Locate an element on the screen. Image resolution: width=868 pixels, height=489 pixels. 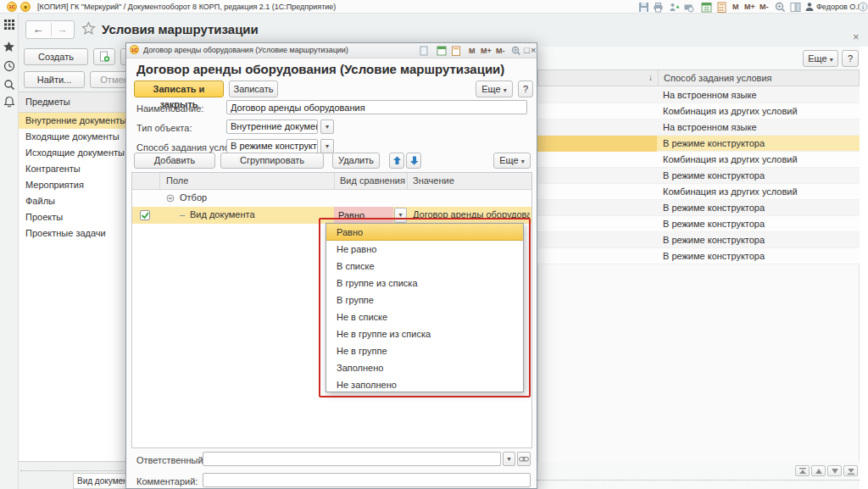
favorites-star-icon is located at coordinates (8, 47).